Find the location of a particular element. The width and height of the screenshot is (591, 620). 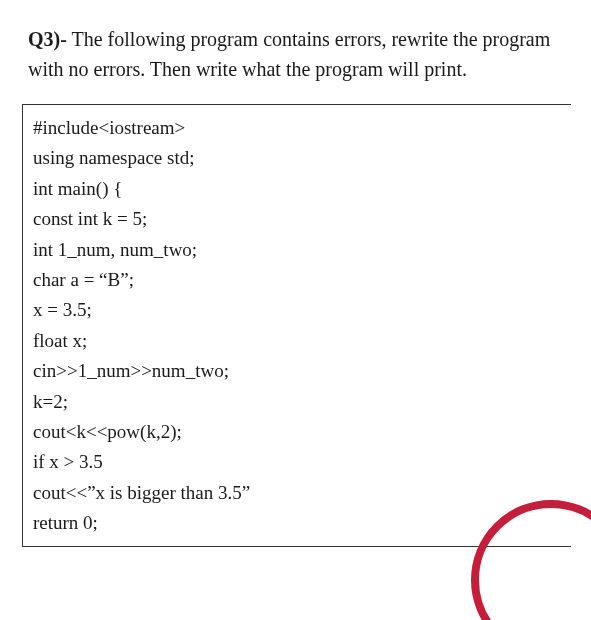

code-line: char a = “B”; is located at coordinates (297, 280).